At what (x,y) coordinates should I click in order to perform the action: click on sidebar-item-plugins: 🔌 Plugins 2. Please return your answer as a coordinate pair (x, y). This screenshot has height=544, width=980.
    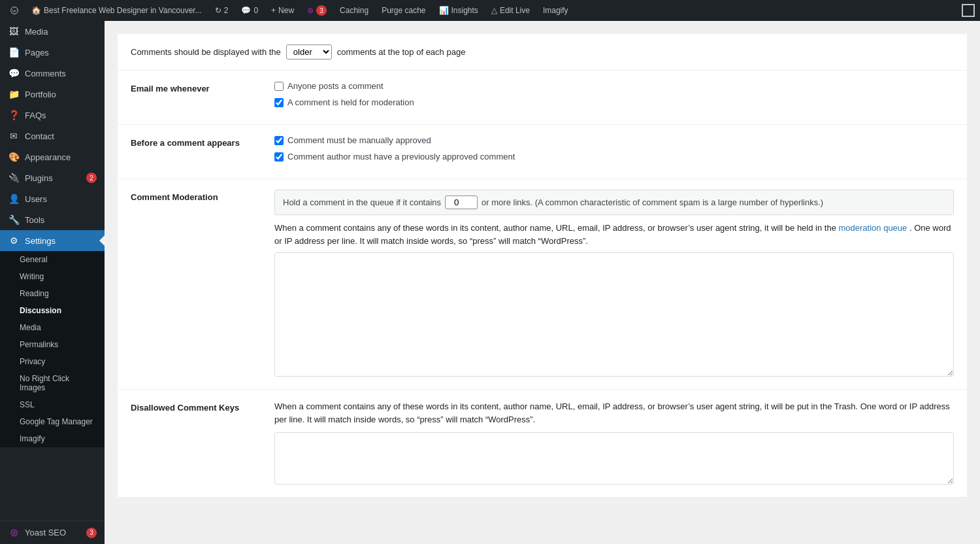
    Looking at the image, I should click on (52, 178).